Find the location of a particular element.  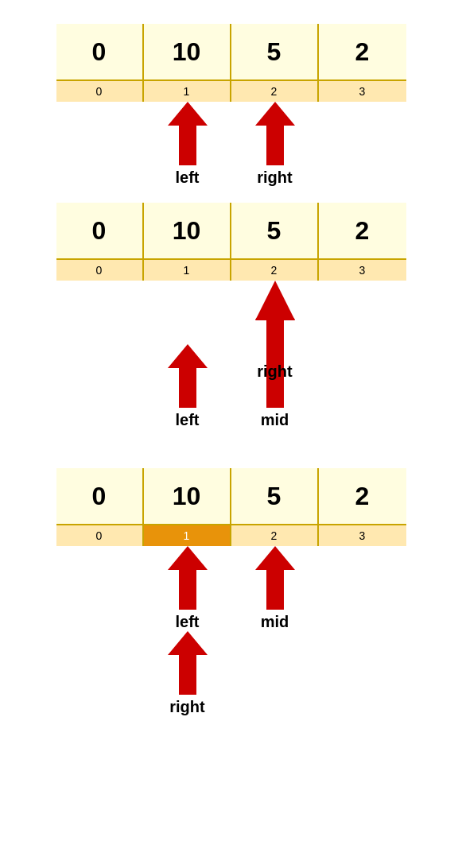

index-2-1: 1 is located at coordinates (188, 269).